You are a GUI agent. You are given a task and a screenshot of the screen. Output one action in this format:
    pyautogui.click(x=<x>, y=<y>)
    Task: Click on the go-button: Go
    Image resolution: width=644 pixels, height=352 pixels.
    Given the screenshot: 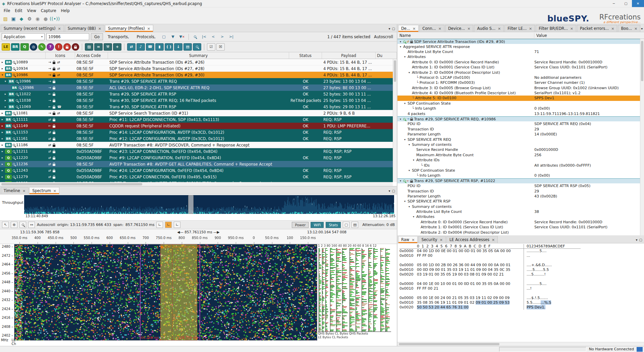 What is the action you would take?
    pyautogui.click(x=97, y=37)
    